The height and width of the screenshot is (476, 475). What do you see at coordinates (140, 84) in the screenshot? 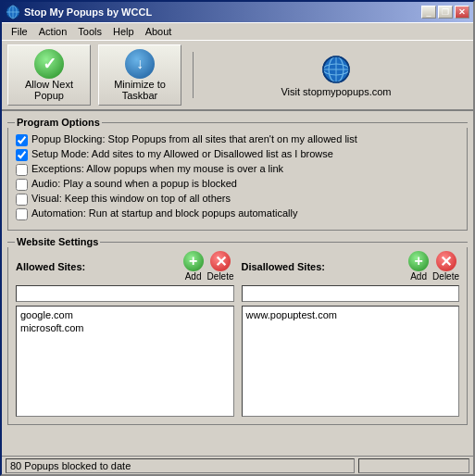
I see `minimize-line1: Minimize to` at bounding box center [140, 84].